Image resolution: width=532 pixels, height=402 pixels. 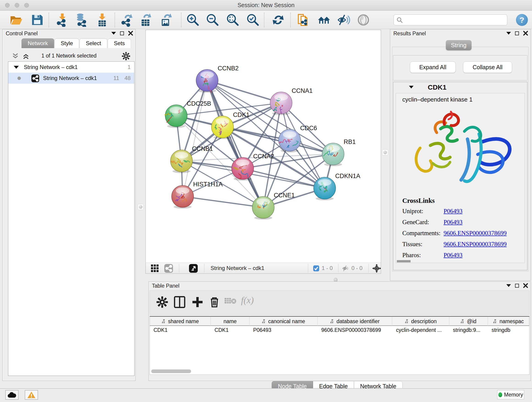 I want to click on network-edge-HIST1H1A-CCNE1, so click(x=223, y=202).